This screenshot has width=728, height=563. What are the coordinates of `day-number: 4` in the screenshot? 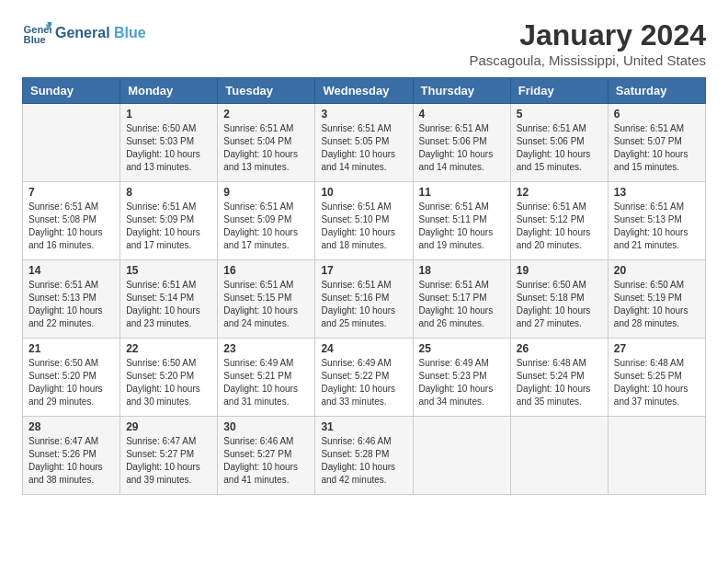 It's located at (461, 114).